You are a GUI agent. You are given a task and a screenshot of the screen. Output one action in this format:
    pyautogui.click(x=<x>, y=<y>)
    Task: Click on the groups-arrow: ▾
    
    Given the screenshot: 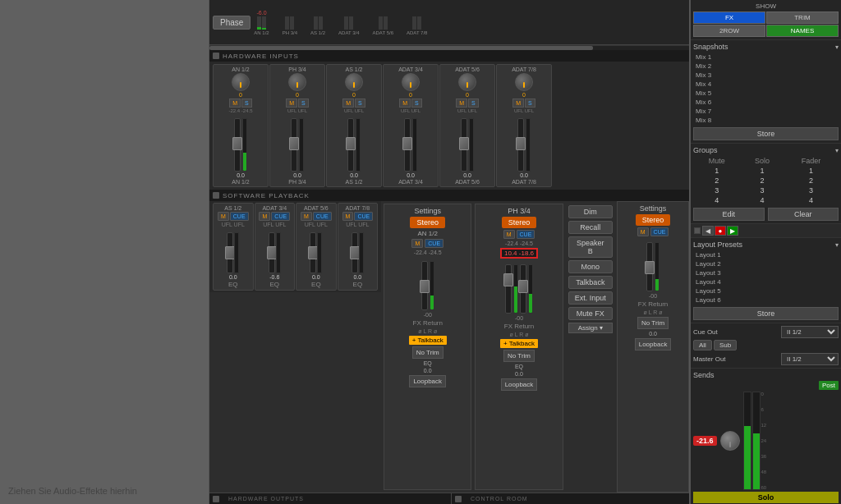 What is the action you would take?
    pyautogui.click(x=837, y=151)
    